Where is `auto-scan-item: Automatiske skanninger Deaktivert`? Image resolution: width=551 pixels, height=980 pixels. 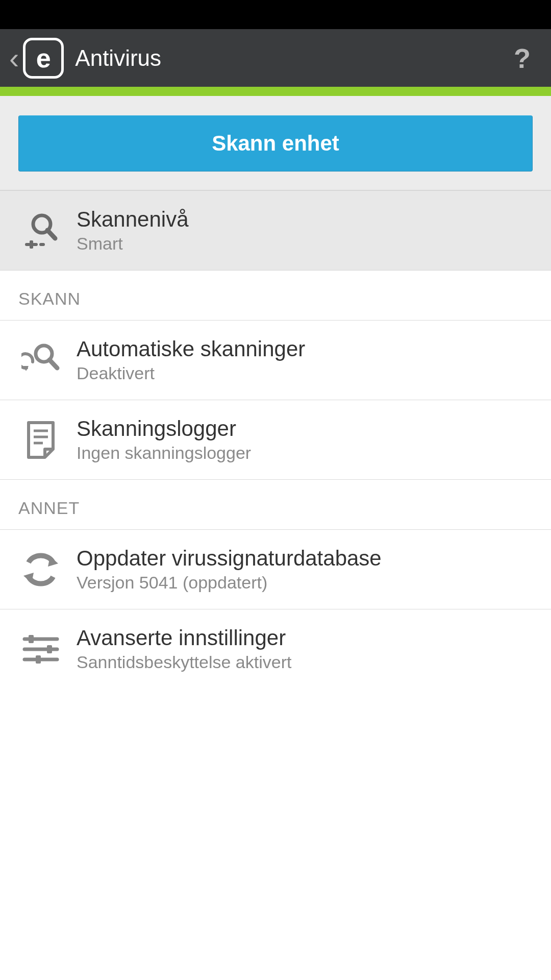 auto-scan-item: Automatiske skanninger Deaktivert is located at coordinates (276, 360).